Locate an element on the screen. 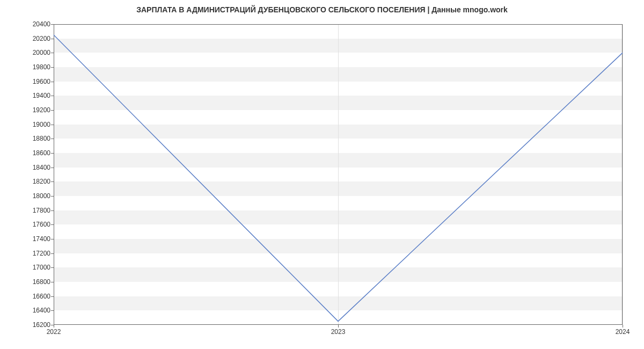  y-tick-label: 18000 is located at coordinates (42, 196).